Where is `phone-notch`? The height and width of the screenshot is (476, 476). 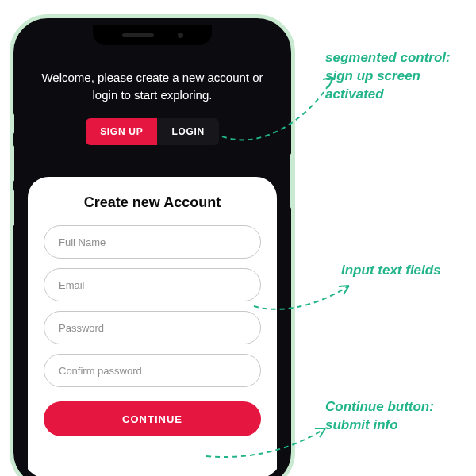
phone-notch is located at coordinates (152, 35).